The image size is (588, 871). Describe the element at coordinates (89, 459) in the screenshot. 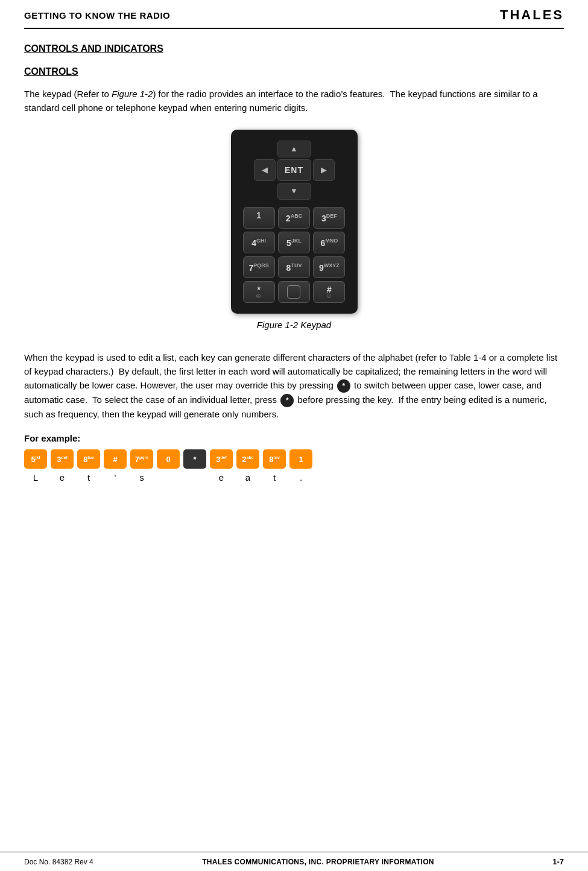

I see `example-key-8tuv: 8tuv` at that location.